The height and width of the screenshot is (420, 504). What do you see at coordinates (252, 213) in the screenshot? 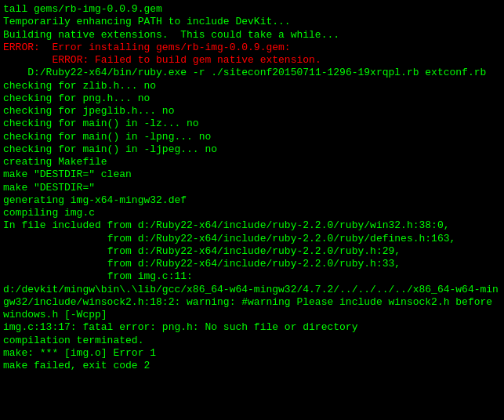
I see `terminal-line: compiling img.c` at bounding box center [252, 213].